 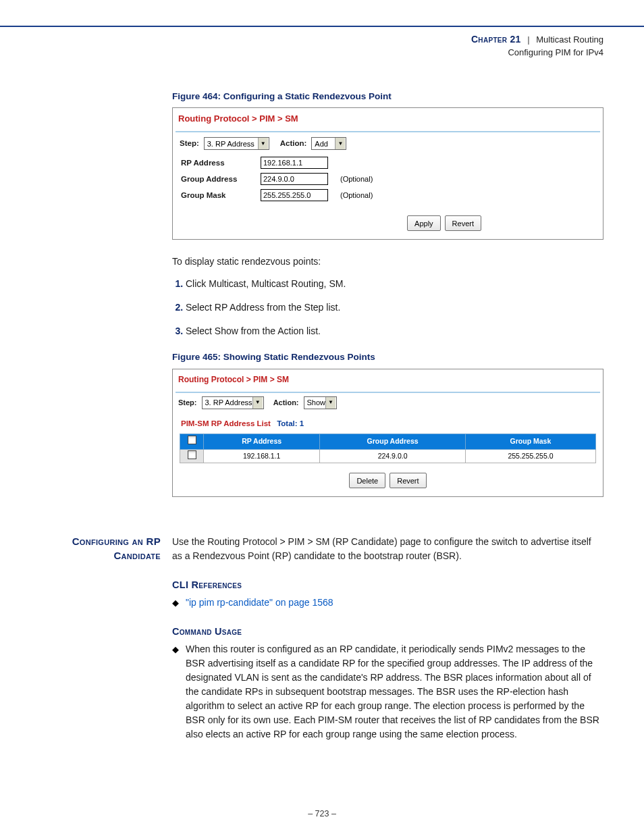 What do you see at coordinates (388, 457) in the screenshot?
I see `table-row: 192.168.1.1 224.9.0.0 255.255.255.0` at bounding box center [388, 457].